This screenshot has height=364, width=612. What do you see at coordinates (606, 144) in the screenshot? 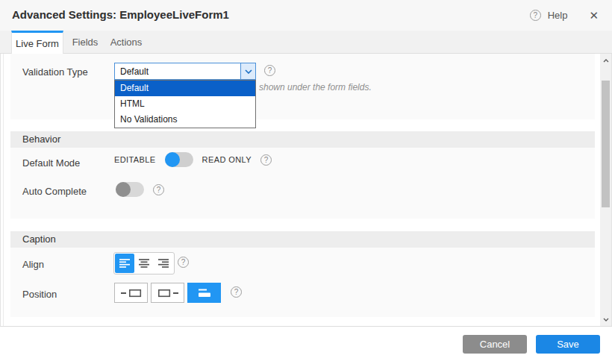
I see `scrollbar-thumb` at bounding box center [606, 144].